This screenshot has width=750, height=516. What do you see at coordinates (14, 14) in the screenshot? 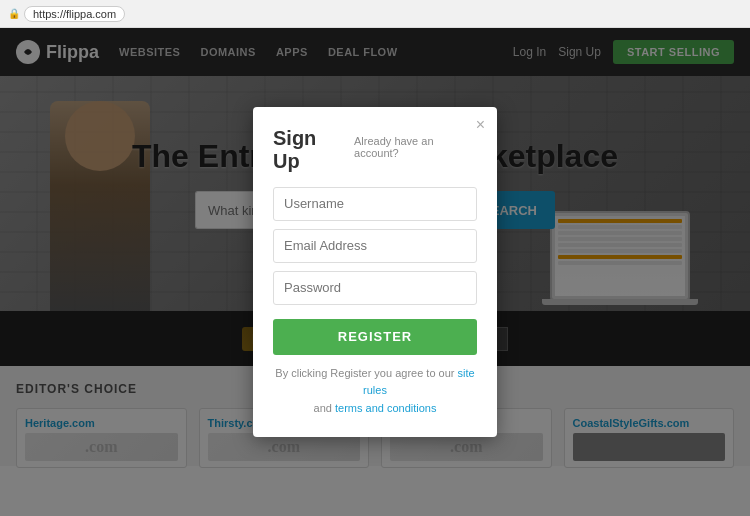
I see `lock-icon: 🔒` at bounding box center [14, 14].